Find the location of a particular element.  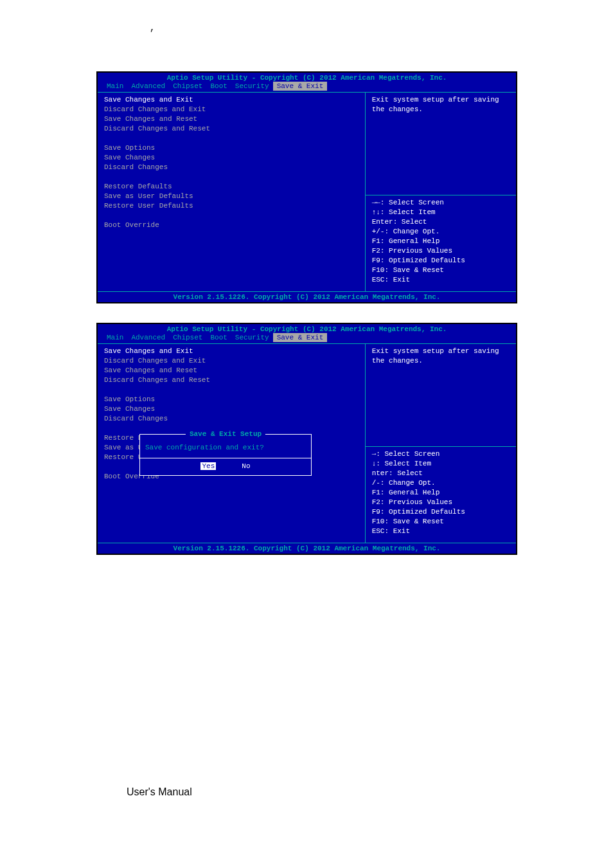

dialog-yes-button: Yes is located at coordinates (208, 466).